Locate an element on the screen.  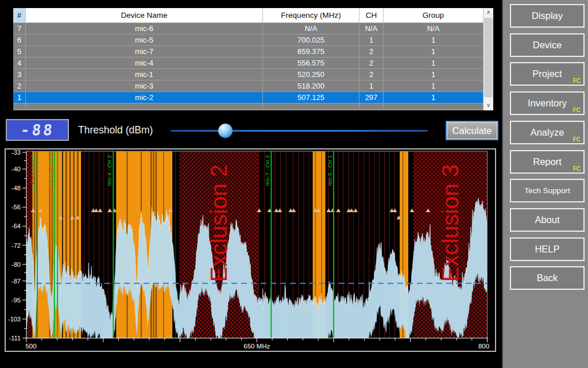
sidebar-button-tech-support: Tech Support is located at coordinates (547, 191).